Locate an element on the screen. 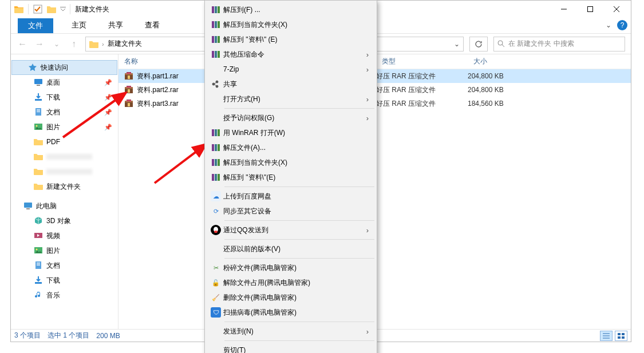 This screenshot has width=644, height=353. menu-item-label: 还原以前的版本(V) is located at coordinates (252, 249).